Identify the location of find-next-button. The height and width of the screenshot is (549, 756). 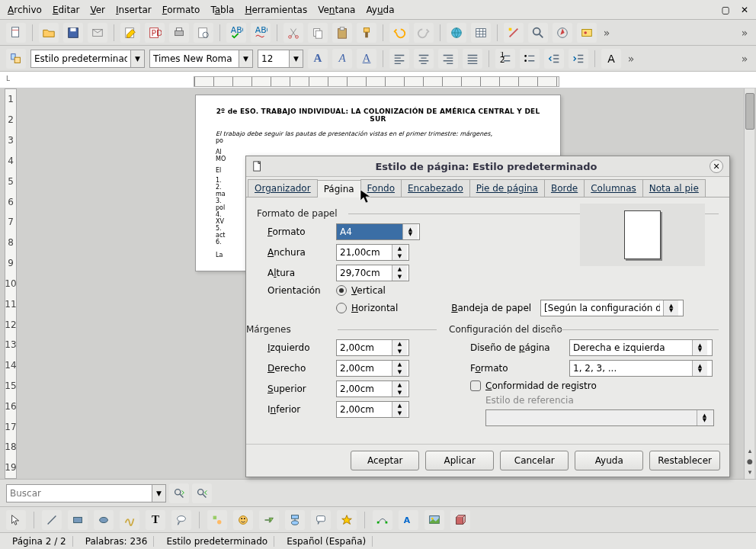
(179, 493).